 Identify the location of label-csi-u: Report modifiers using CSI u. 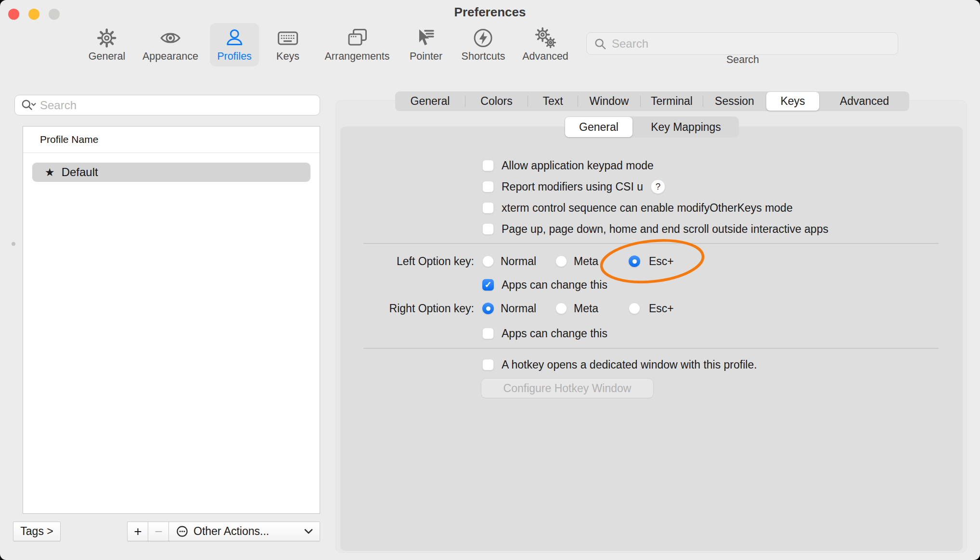
(572, 187).